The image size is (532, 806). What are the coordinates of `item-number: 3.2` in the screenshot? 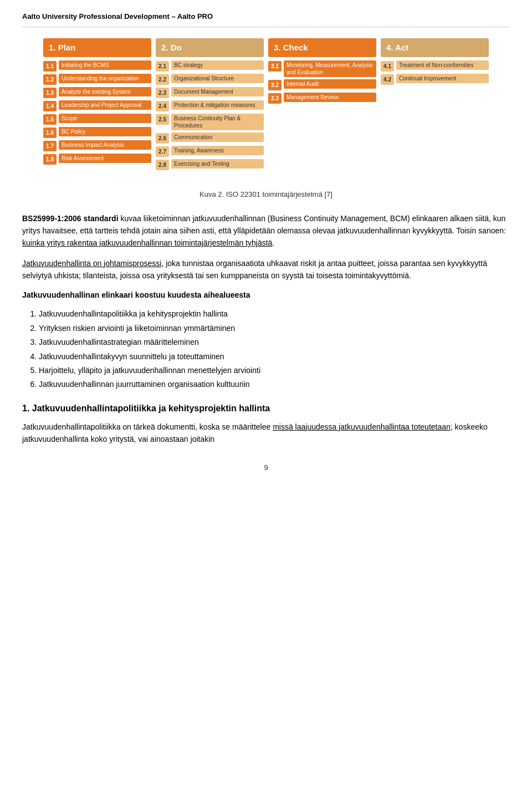 It's located at (275, 85).